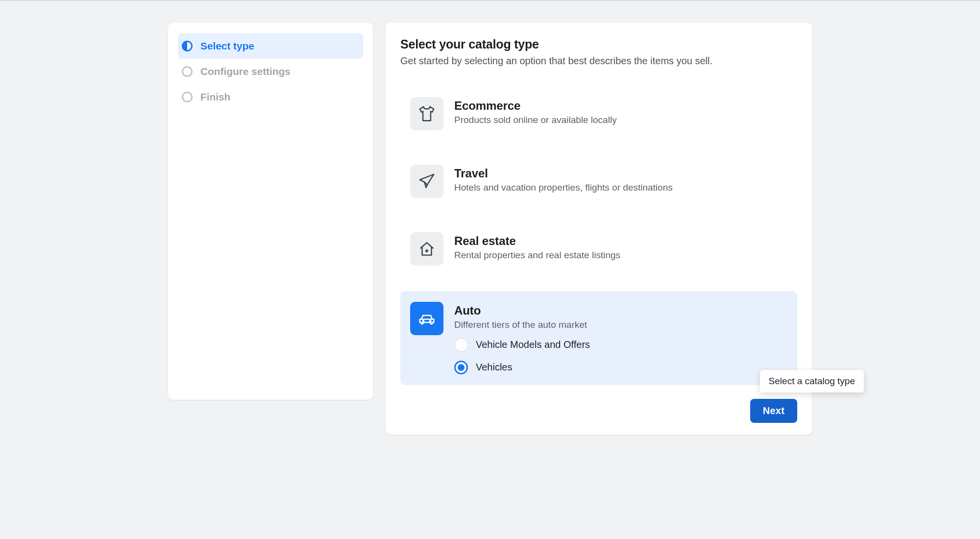 The width and height of the screenshot is (980, 539). I want to click on wizard-step-label: Select type, so click(227, 46).